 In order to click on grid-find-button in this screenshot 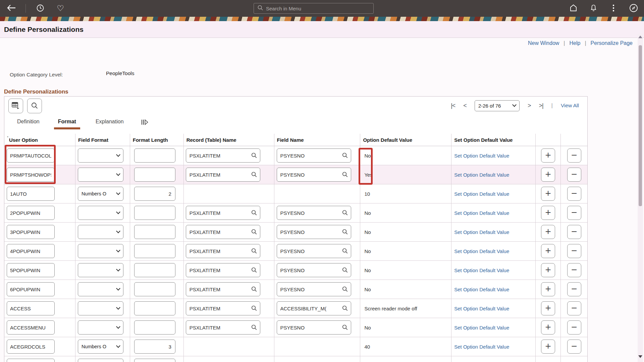, I will do `click(35, 106)`.